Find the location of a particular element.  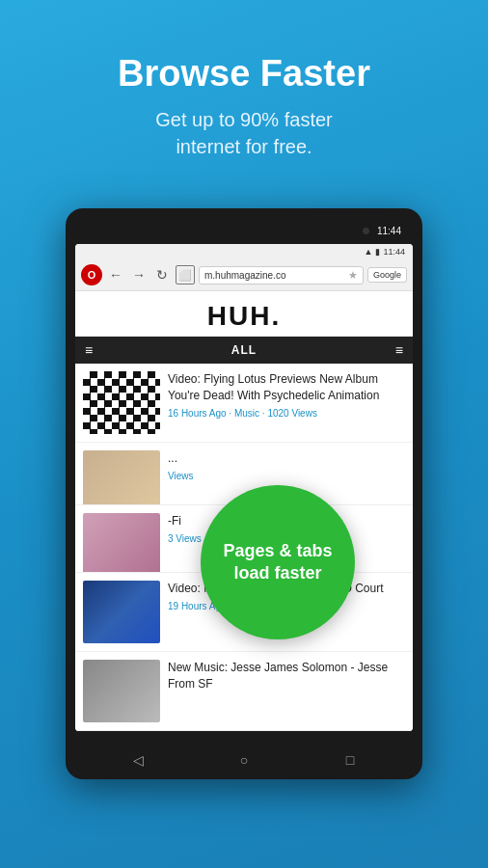

site-name: HUH. is located at coordinates (244, 316).